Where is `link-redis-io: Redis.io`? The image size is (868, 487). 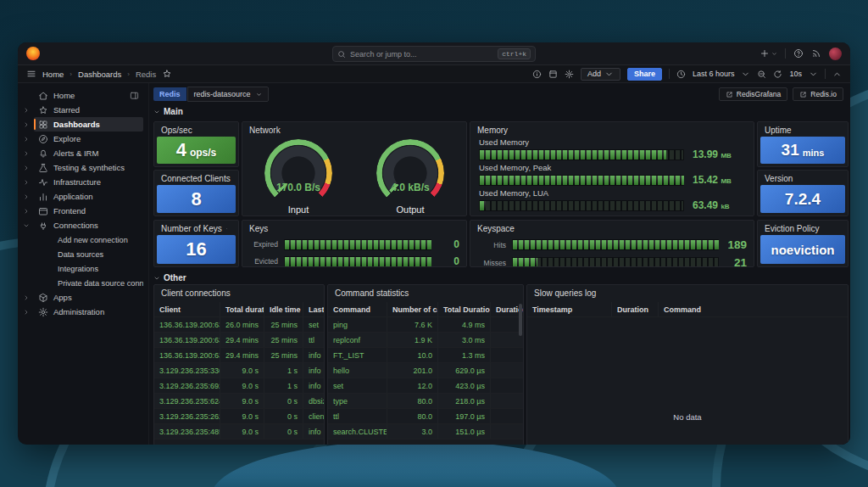
link-redis-io: Redis.io is located at coordinates (818, 94).